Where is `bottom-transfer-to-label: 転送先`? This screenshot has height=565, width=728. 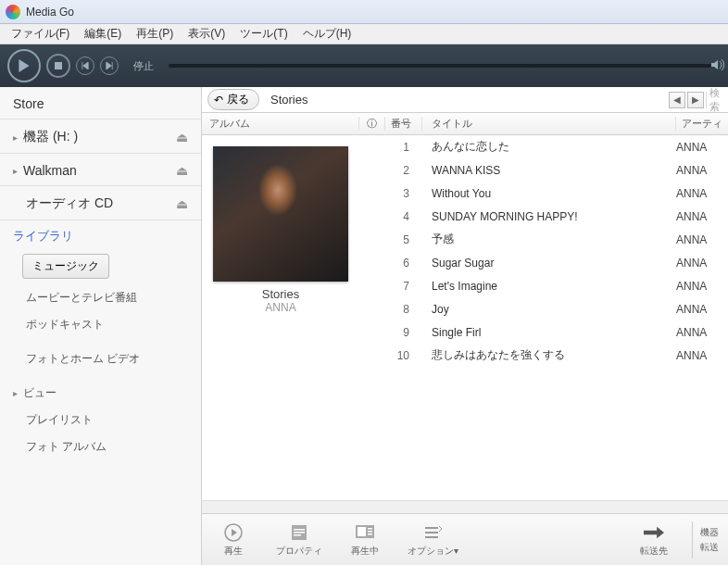
bottom-transfer-to-label: 転送先 is located at coordinates (654, 551).